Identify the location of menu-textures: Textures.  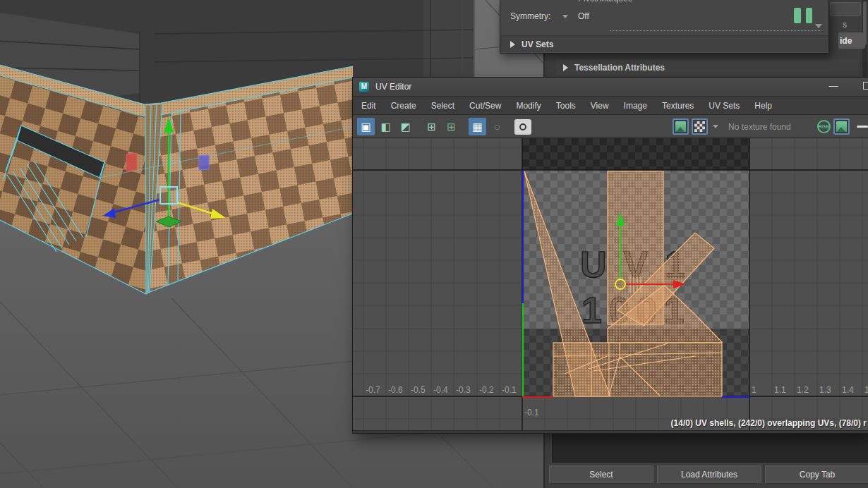
(677, 106).